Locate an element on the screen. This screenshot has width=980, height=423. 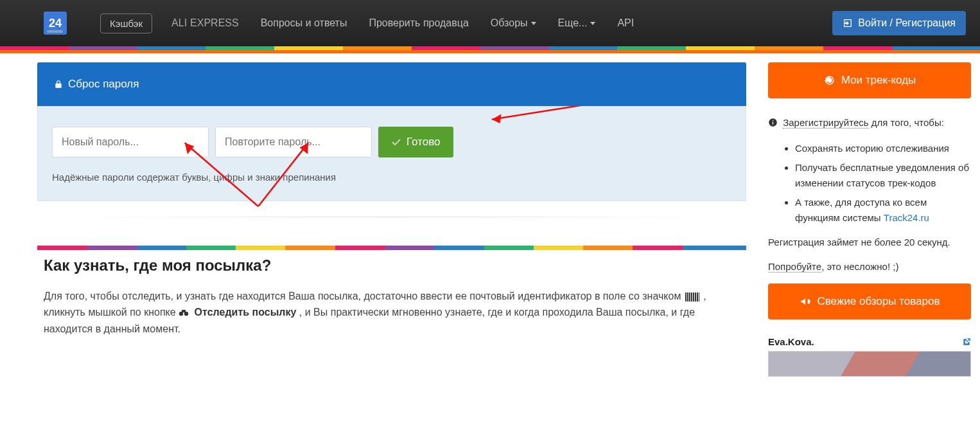
nav-aliexpress: ALIEXPRESS is located at coordinates (206, 23).